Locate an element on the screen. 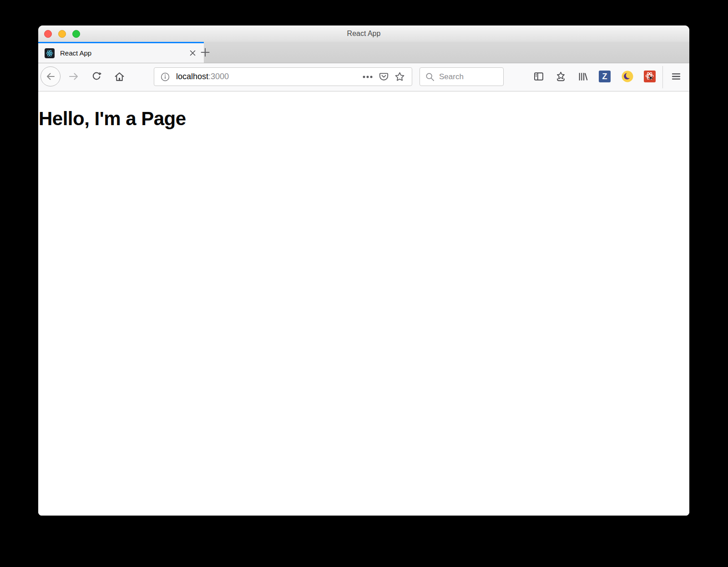 This screenshot has height=567, width=728. library-button is located at coordinates (583, 76).